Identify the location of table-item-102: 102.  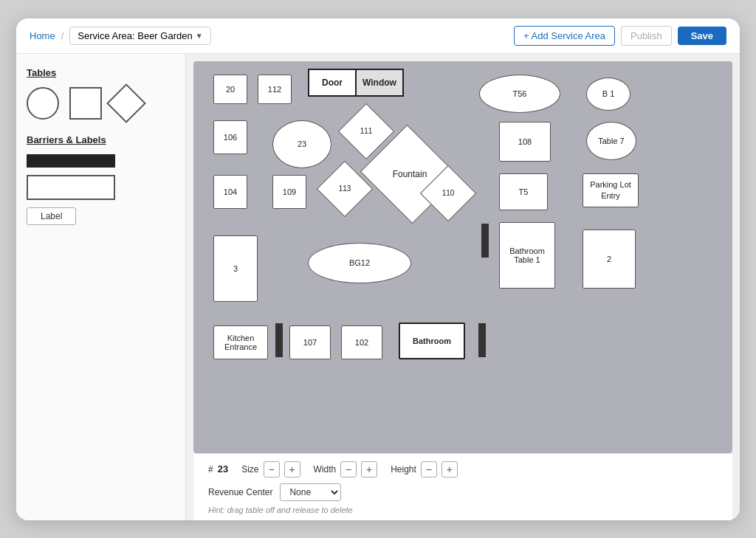
(362, 342).